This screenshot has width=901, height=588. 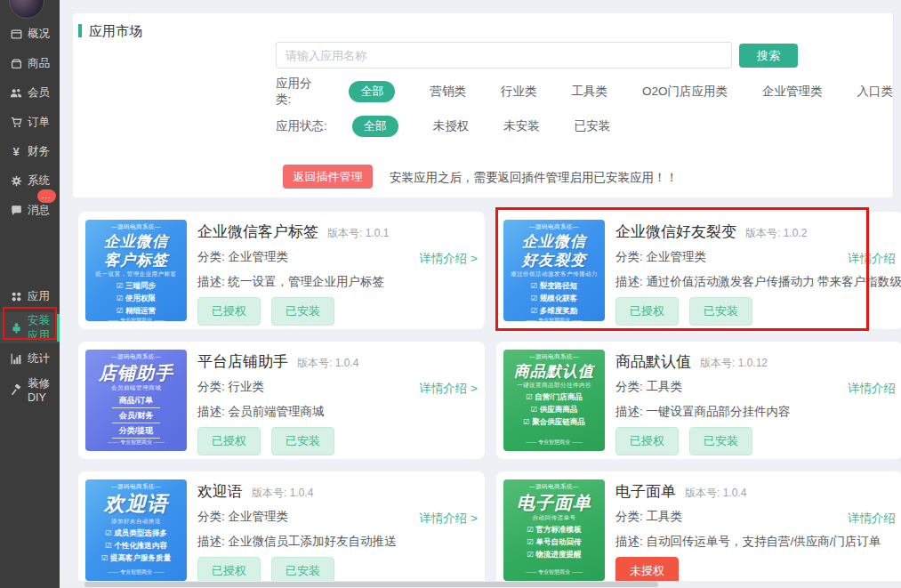 I want to click on category-option-0: 全部, so click(x=372, y=92).